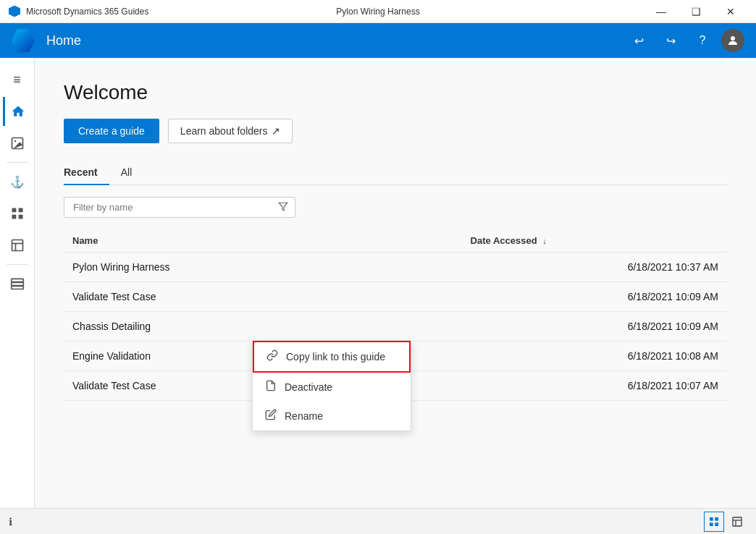 The height and width of the screenshot is (534, 756). Describe the element at coordinates (332, 416) in the screenshot. I see `context-menu-item-rename: Rename` at that location.